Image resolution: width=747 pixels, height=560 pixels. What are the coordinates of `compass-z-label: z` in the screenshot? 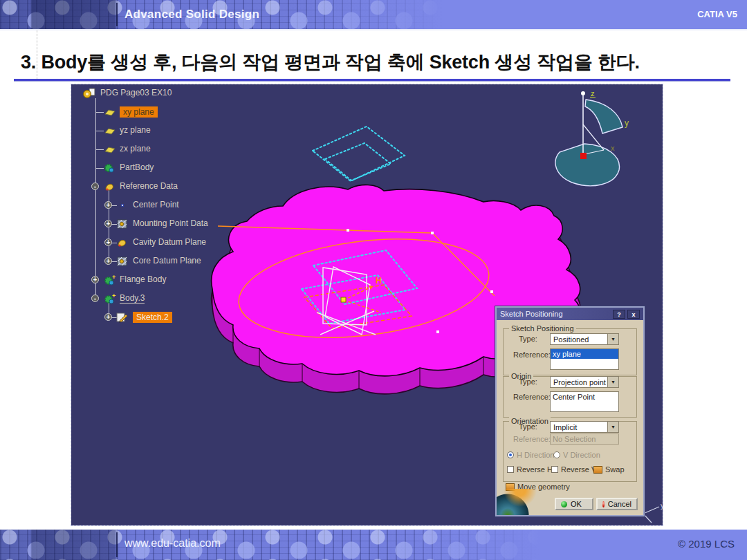 It's located at (593, 93).